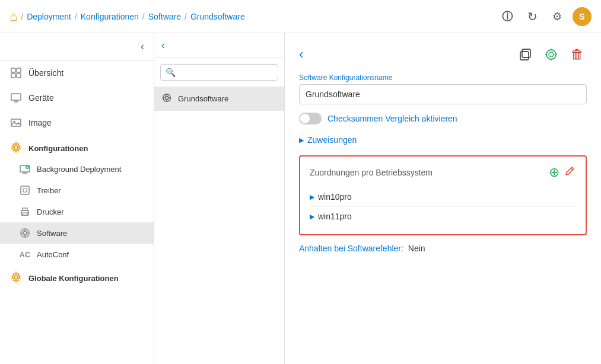 The height and width of the screenshot is (364, 601). Describe the element at coordinates (443, 197) in the screenshot. I see `os-item-win10pro: ▶ win10pro` at that location.